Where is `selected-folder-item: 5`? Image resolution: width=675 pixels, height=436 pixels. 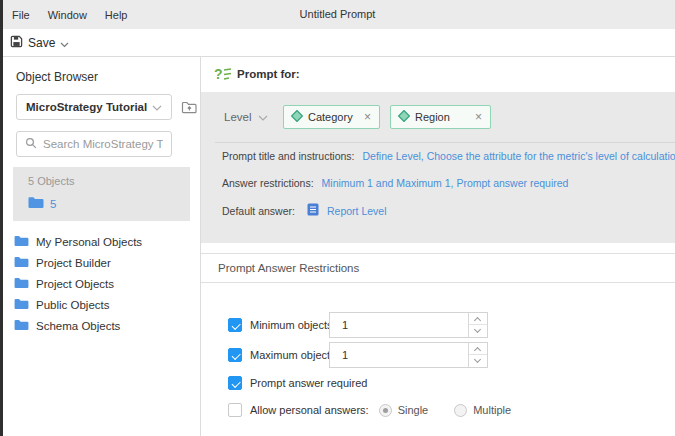 selected-folder-item: 5 is located at coordinates (42, 204).